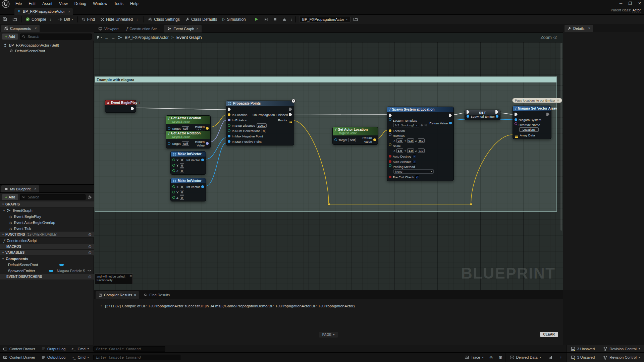 This screenshot has width=644, height=362. Describe the element at coordinates (420, 144) in the screenshot. I see `node-spawn-system-at-location: ƒSpawn System at LocationSystem Template…` at that location.